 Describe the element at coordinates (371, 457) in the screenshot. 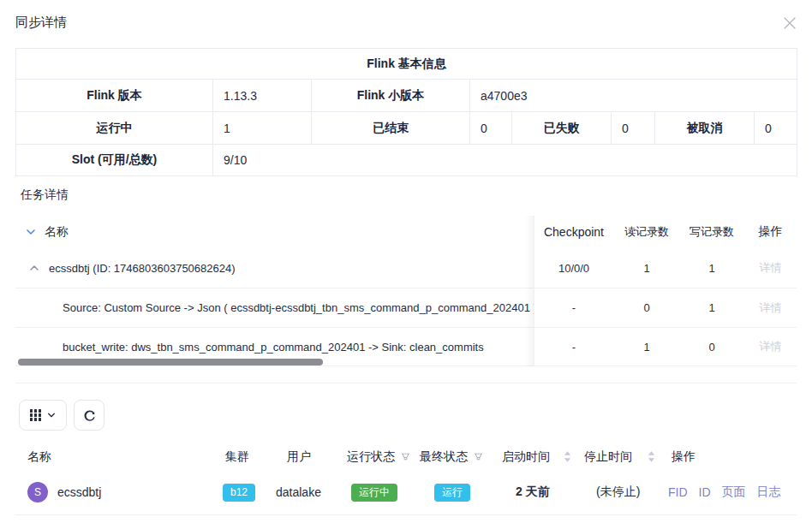

I see `column-run-status: 运行状态` at that location.